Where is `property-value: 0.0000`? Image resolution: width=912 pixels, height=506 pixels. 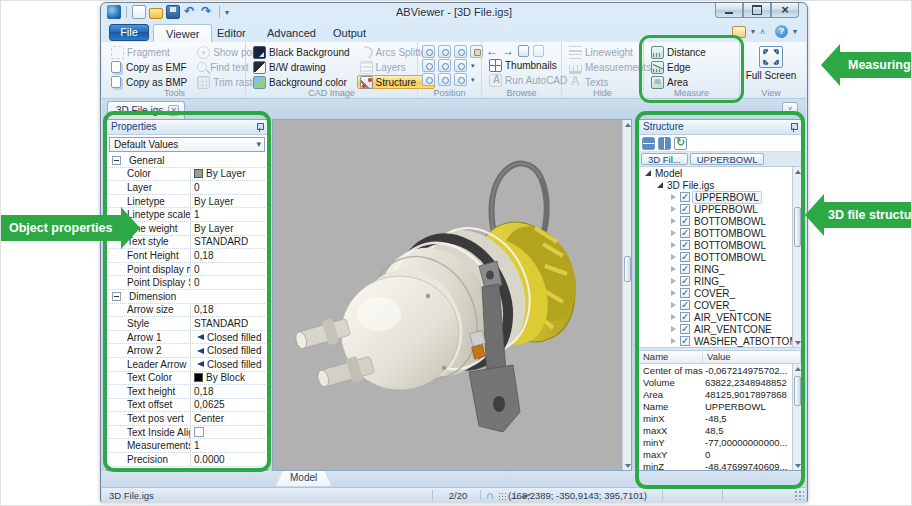
property-value: 0.0000 is located at coordinates (228, 460).